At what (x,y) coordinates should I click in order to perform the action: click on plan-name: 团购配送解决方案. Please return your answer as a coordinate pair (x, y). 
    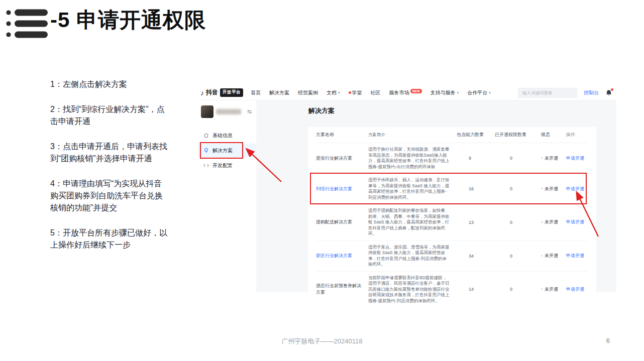
    Looking at the image, I should click on (334, 222).